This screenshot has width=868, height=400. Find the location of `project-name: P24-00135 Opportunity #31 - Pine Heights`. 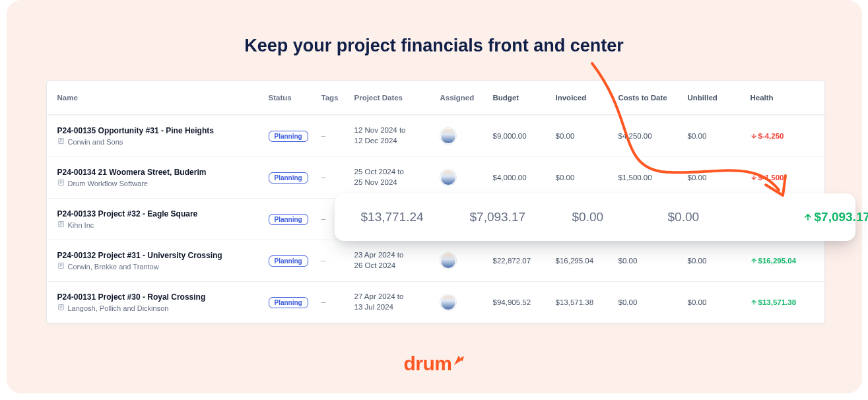

project-name: P24-00135 Opportunity #31 - Pine Heights is located at coordinates (163, 131).